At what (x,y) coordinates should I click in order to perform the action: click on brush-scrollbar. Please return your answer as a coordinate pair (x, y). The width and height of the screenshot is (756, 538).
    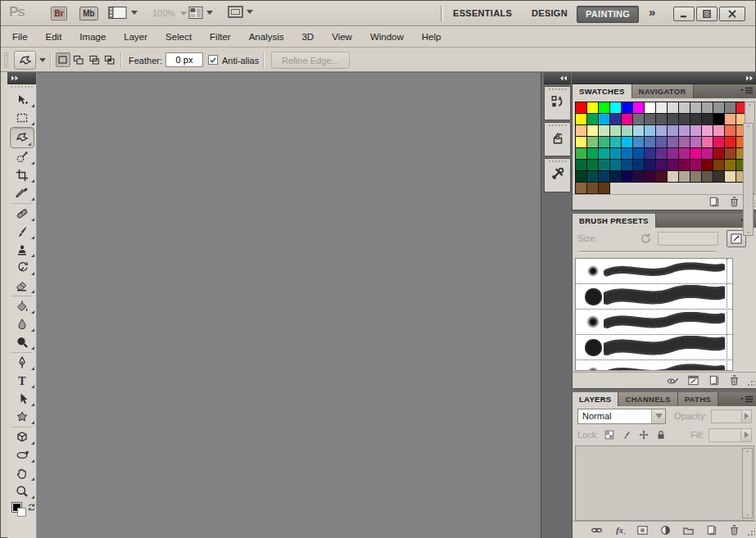
    Looking at the image, I should click on (749, 179).